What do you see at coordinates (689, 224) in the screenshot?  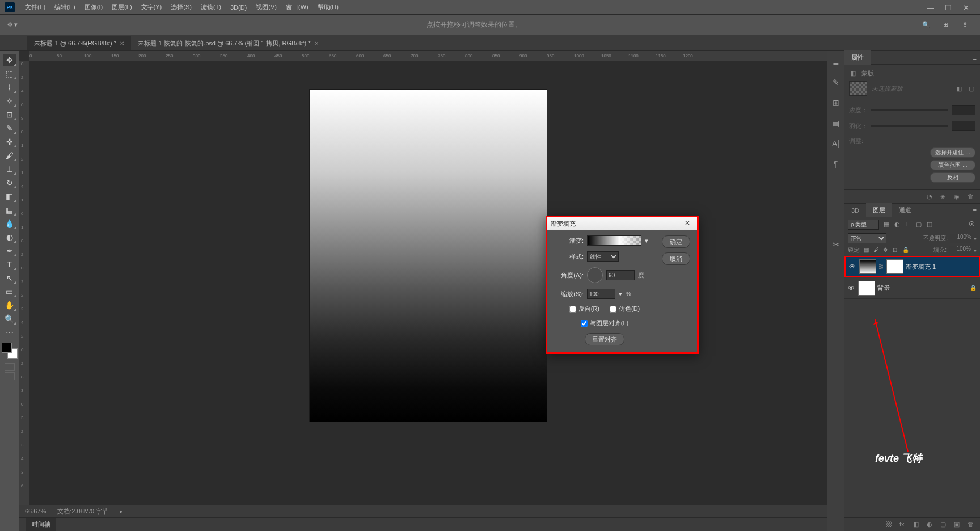 I see `dialog-close-icon: ✕` at bounding box center [689, 224].